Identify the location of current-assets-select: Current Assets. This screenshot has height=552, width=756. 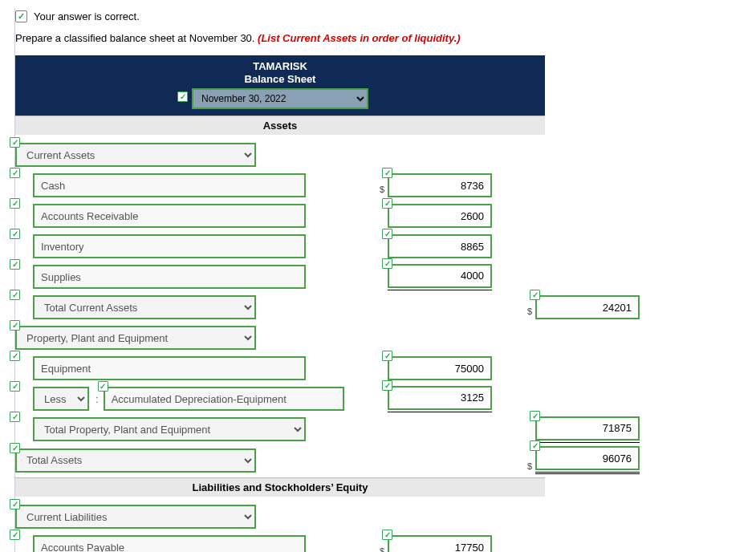
(136, 155).